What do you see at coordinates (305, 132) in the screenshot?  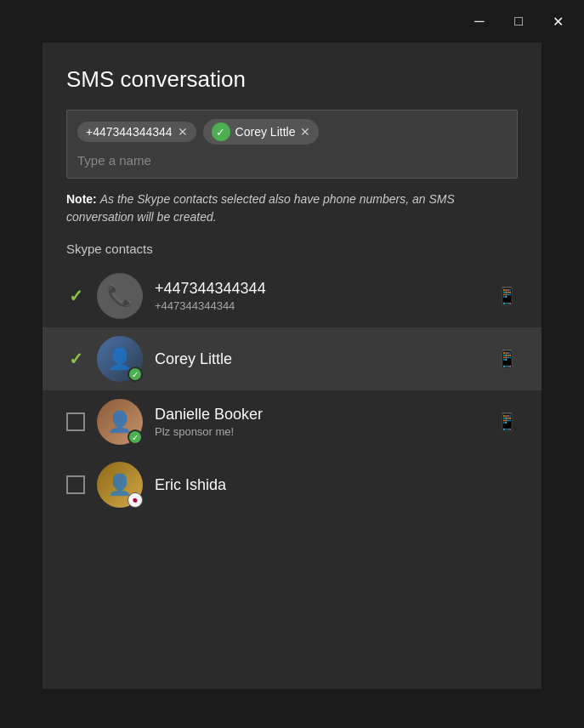 I see `chip-corey-remove: ✕` at bounding box center [305, 132].